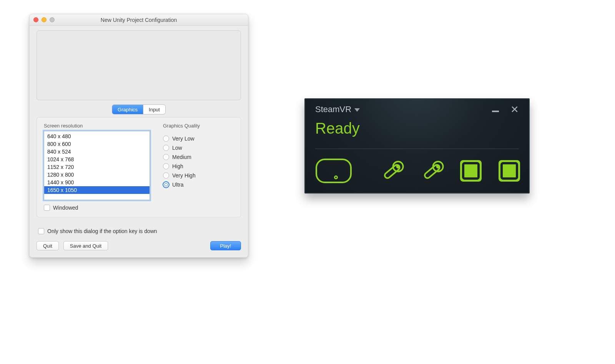 The height and width of the screenshot is (364, 615). What do you see at coordinates (102, 231) in the screenshot?
I see `only-show-dialog-label: Only show this dialog if the option key …` at bounding box center [102, 231].